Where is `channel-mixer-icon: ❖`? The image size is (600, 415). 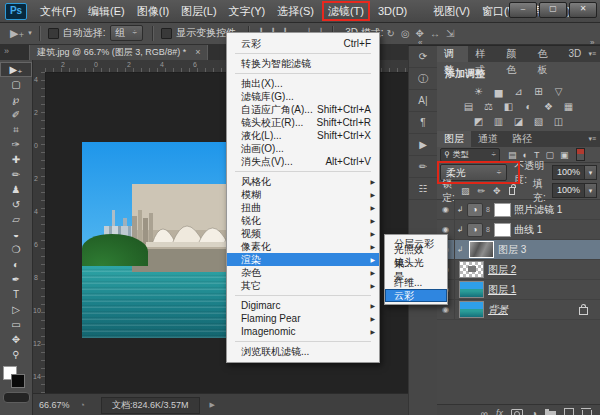
channel-mixer-icon: ❖ is located at coordinates (549, 106).